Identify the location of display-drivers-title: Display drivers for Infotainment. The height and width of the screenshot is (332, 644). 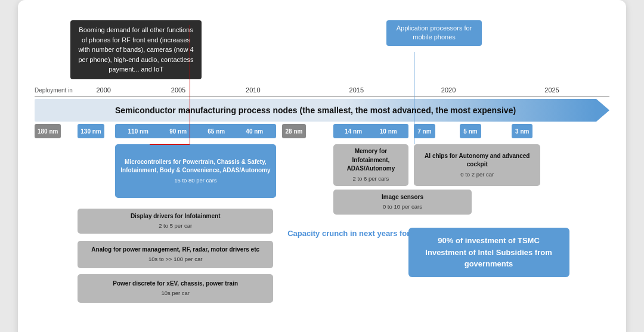
(175, 217).